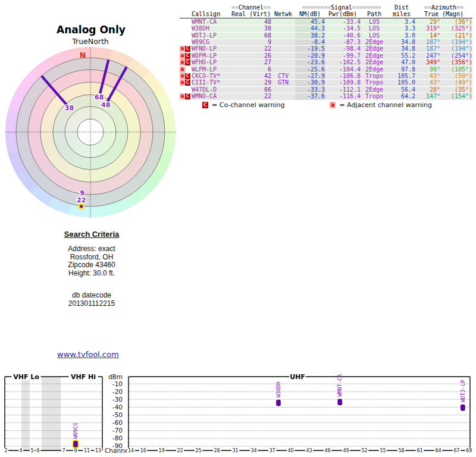 Image resolution: width=476 pixels, height=457 pixels. I want to click on station-row: W09CG9-8.4-87.32Edge34.8187°(194°), so click(326, 42).